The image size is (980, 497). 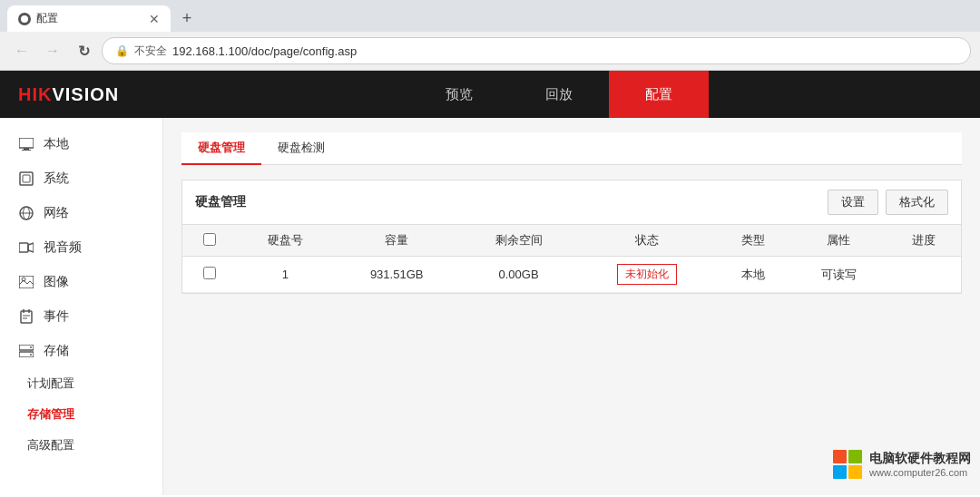 I want to click on tab-disk-detection: 硬盘检测, so click(x=301, y=149).